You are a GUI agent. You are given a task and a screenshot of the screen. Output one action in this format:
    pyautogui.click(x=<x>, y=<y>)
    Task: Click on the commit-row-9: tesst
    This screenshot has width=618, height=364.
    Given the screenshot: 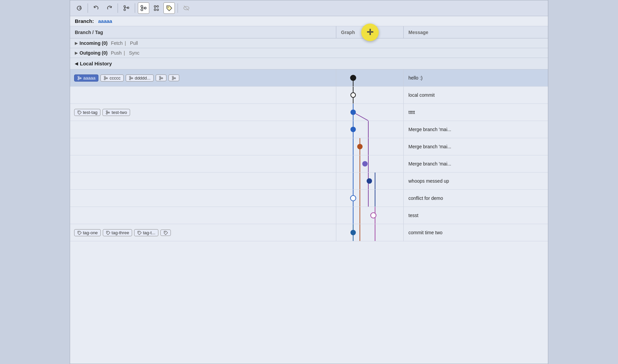 What is the action you would take?
    pyautogui.click(x=309, y=216)
    